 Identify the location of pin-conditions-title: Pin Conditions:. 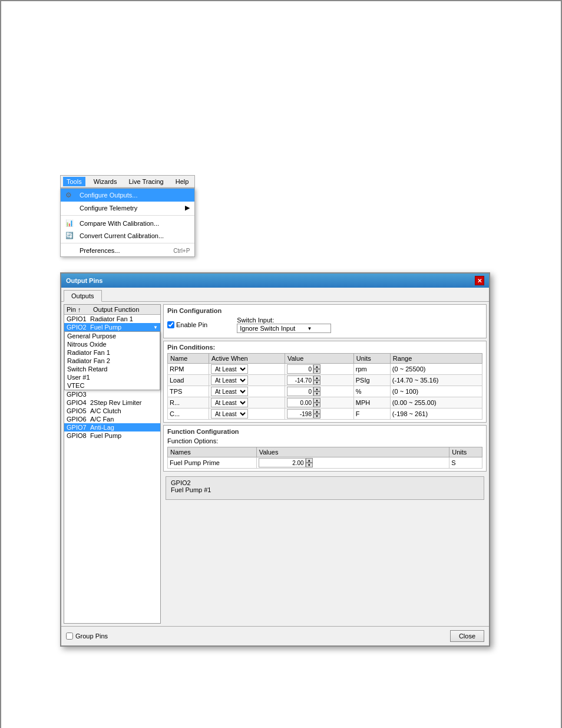
(325, 347).